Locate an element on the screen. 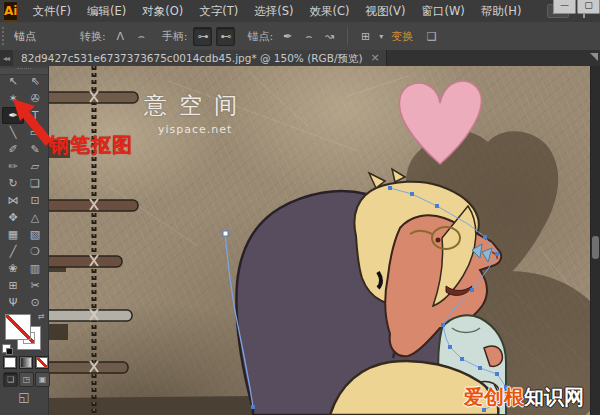 Image resolution: width=600 pixels, height=415 pixels. annotation-text: 钢笔抠图 is located at coordinates (91, 146).